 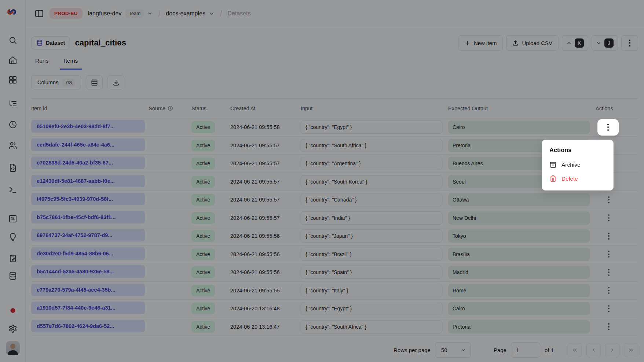 I want to click on page-number-input, so click(x=526, y=350).